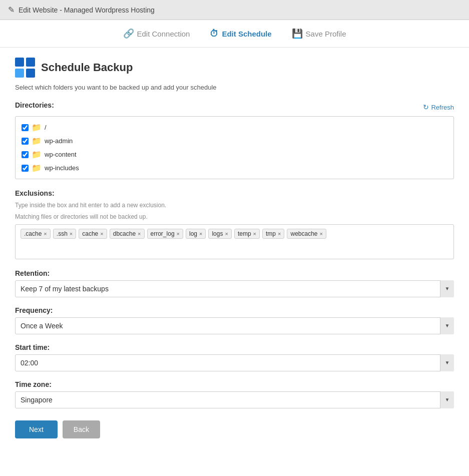  What do you see at coordinates (87, 68) in the screenshot?
I see `page-title: Schedule Backup` at bounding box center [87, 68].